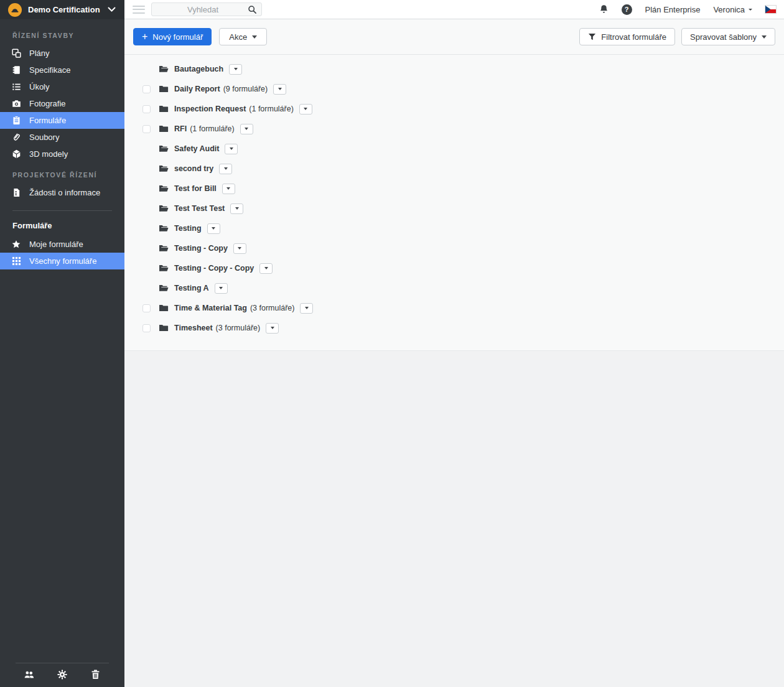  Describe the element at coordinates (16, 138) in the screenshot. I see `files-icon` at that location.